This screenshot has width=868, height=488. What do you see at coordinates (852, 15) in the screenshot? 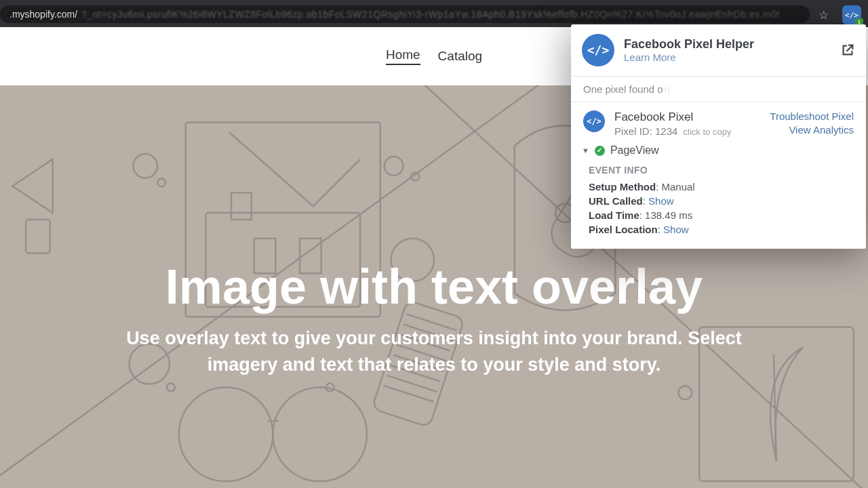
I see `pixel-helper-extension-icon: 1` at bounding box center [852, 15].